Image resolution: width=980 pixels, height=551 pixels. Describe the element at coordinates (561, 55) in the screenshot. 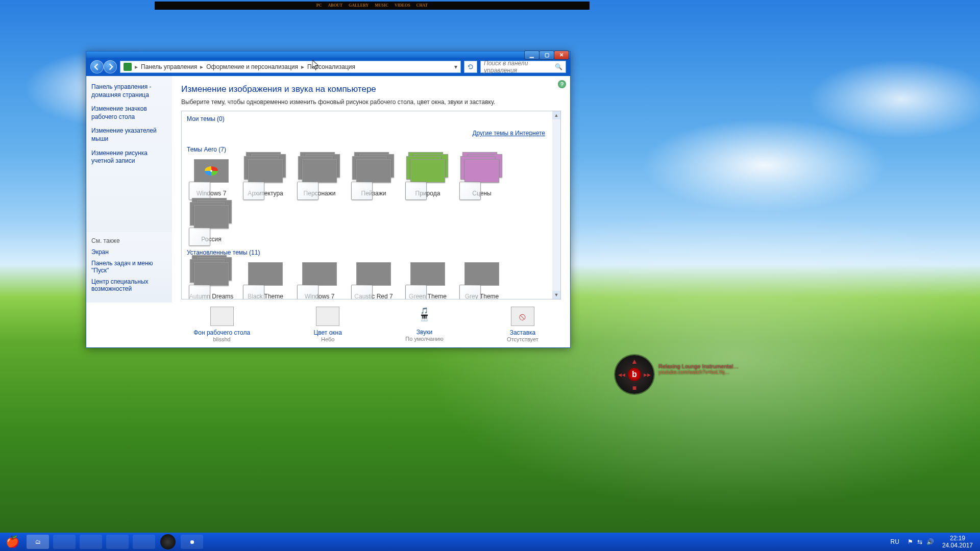

I see `close-button: ✕` at that location.